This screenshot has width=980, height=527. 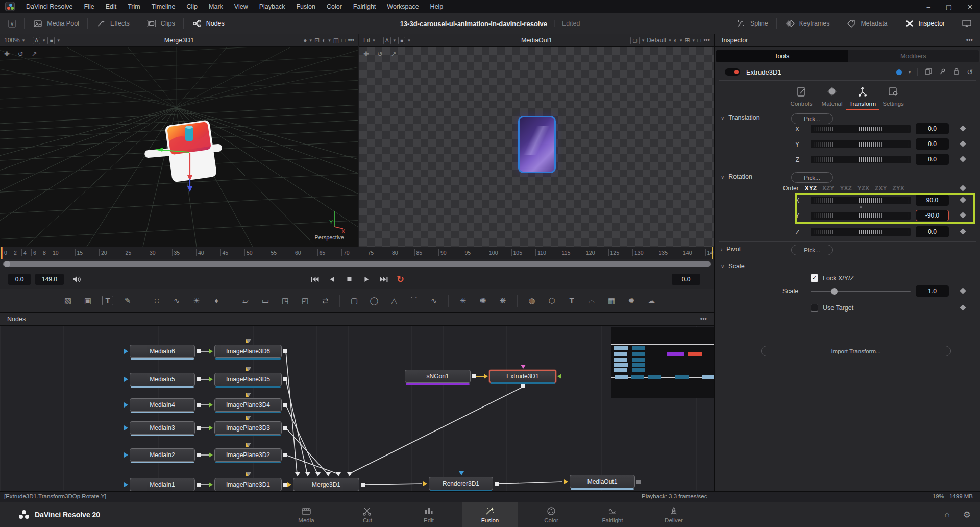 I want to click on viewer-left-options-icon: •••, so click(x=351, y=40).